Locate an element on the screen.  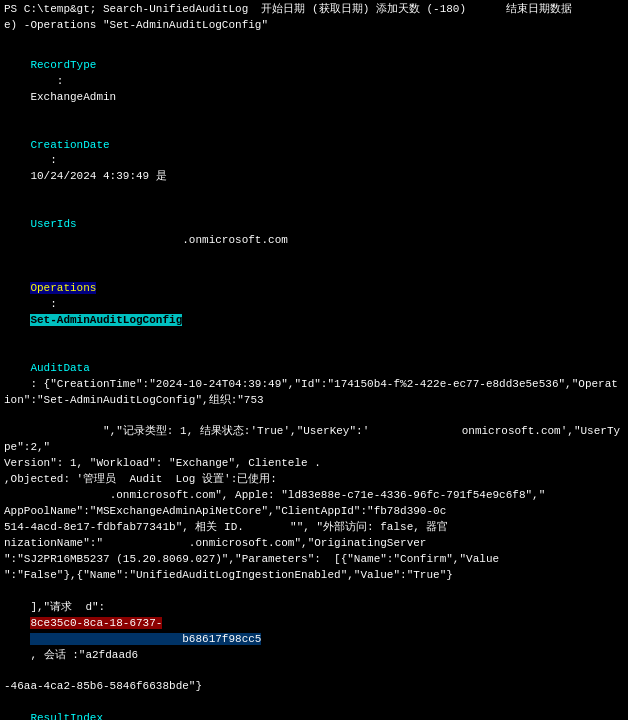
record1-auditcont3: ,Objected: '管理员 Audit Log 设置':已使用: is located at coordinates (314, 480).